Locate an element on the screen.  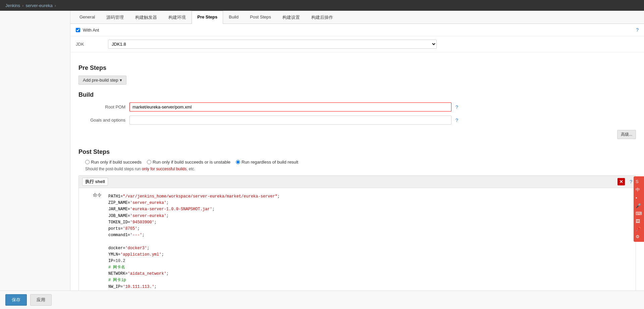
radio-success: Run only if build succeeds is located at coordinates (113, 162).